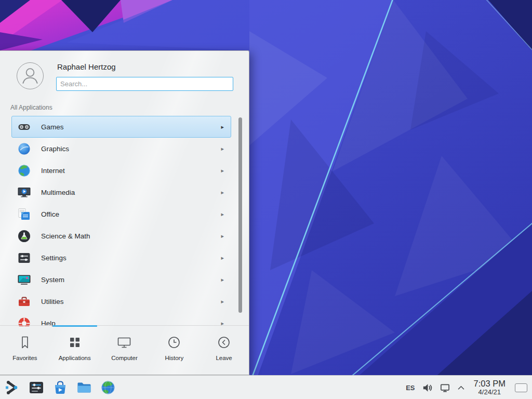 The width and height of the screenshot is (532, 399). I want to click on show-desktop-button, so click(521, 388).